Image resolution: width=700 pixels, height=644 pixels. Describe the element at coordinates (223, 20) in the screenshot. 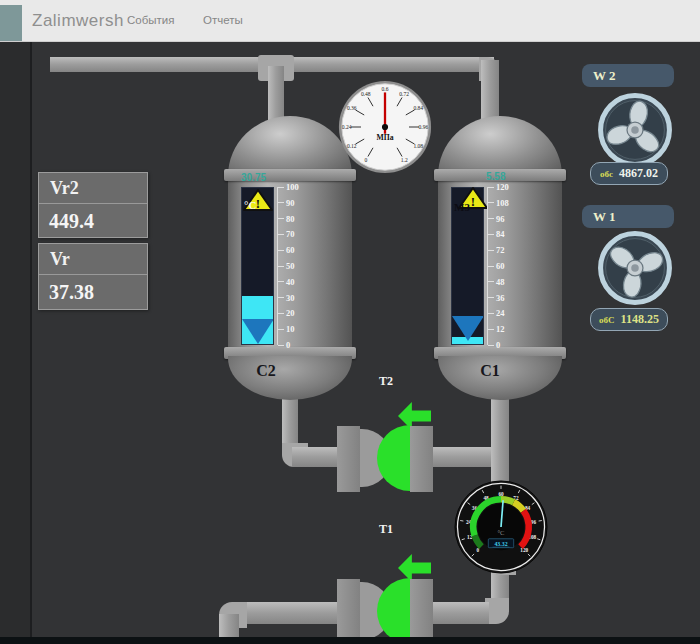

I see `menu-item-reports: Отчеты` at that location.